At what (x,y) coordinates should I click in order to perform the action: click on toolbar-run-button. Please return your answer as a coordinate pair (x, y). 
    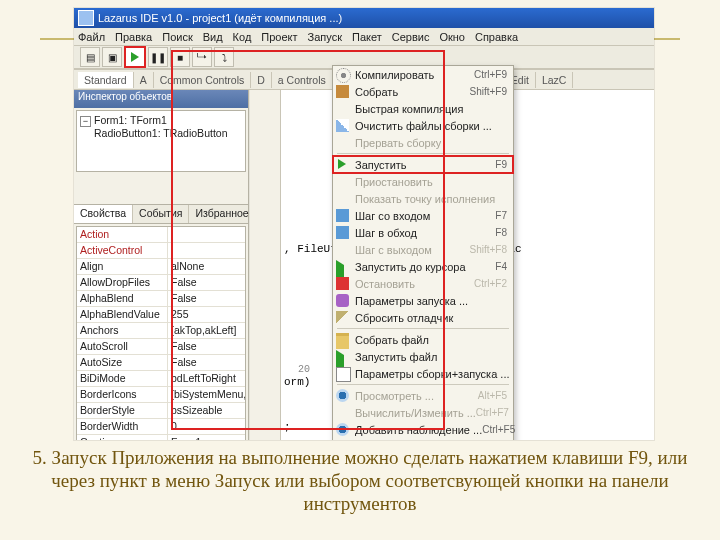
    Looking at the image, I should click on (135, 57).